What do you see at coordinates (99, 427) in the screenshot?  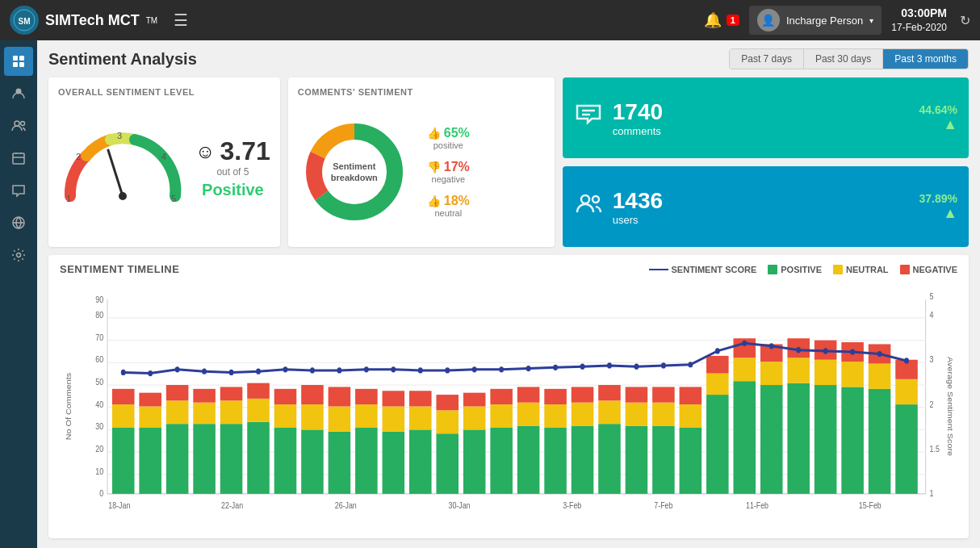 I see `svg-text: 30` at bounding box center [99, 427].